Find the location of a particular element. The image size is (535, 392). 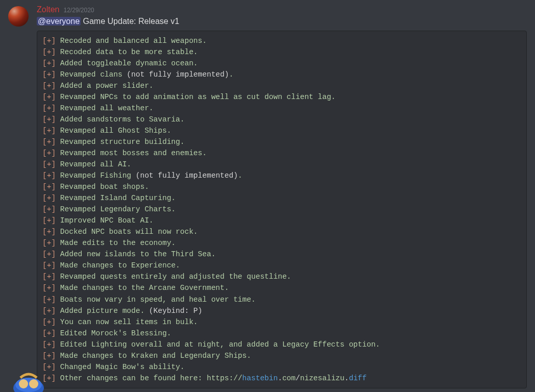

mention-everyone: @everyone is located at coordinates (59, 21).